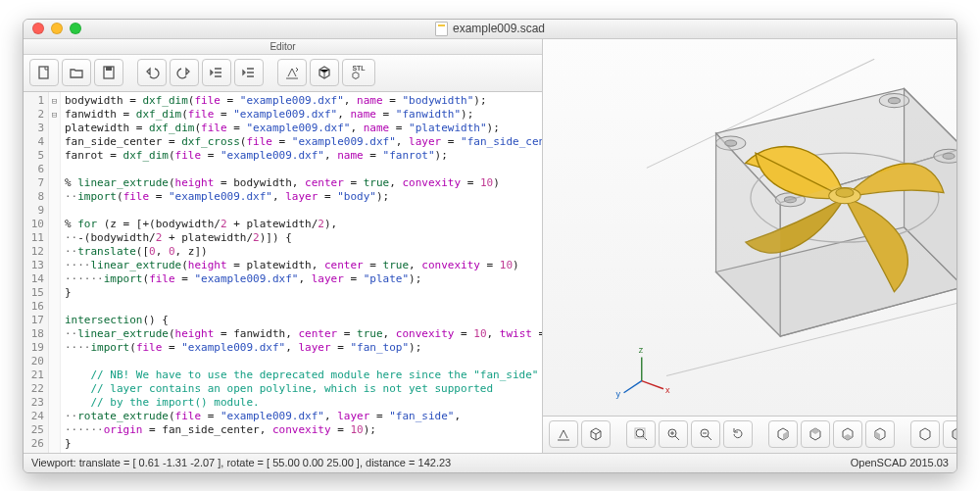  I want to click on outdent-button, so click(217, 73).